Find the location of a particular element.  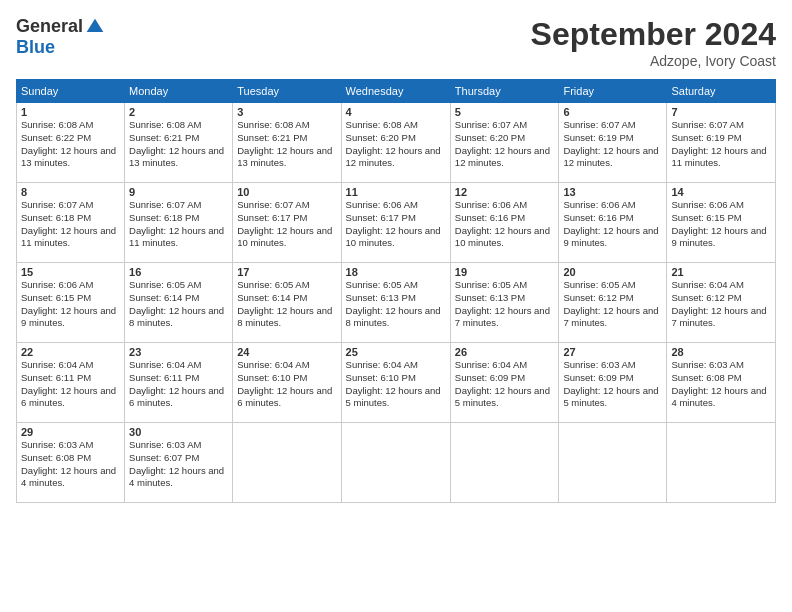

logo-general: General is located at coordinates (50, 26).